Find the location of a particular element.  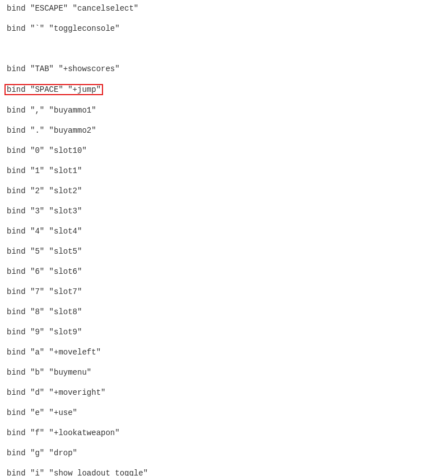

config-line: bind "a" "+moveleft" is located at coordinates (224, 352).